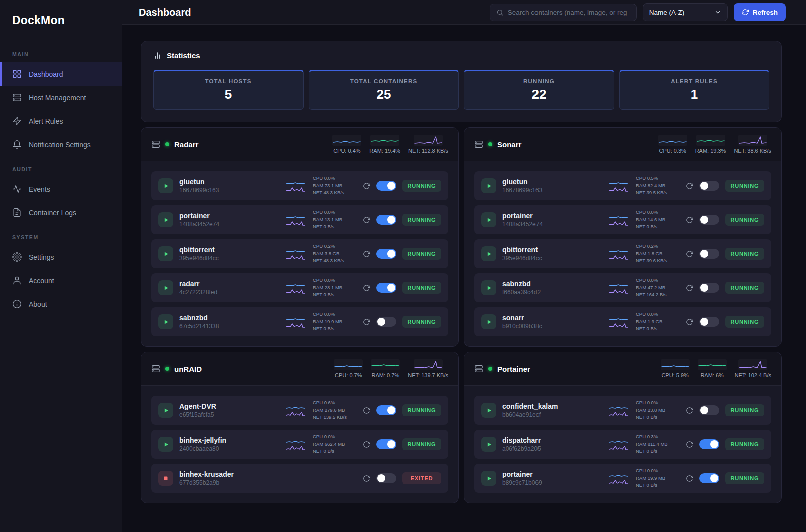 The height and width of the screenshot is (532, 806). What do you see at coordinates (229, 186) in the screenshot?
I see `container-info: gluetun16678699c163` at bounding box center [229, 186].